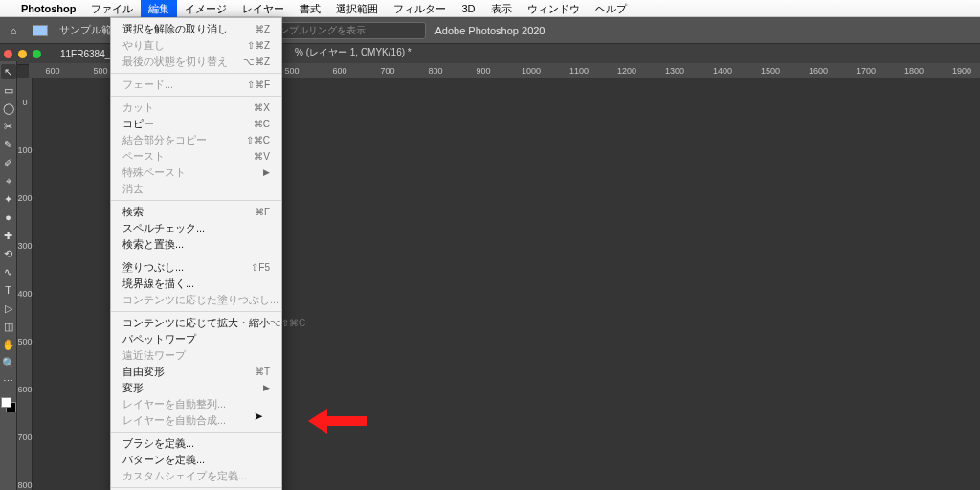  I want to click on menu-item: スペルチェック..., so click(196, 228).